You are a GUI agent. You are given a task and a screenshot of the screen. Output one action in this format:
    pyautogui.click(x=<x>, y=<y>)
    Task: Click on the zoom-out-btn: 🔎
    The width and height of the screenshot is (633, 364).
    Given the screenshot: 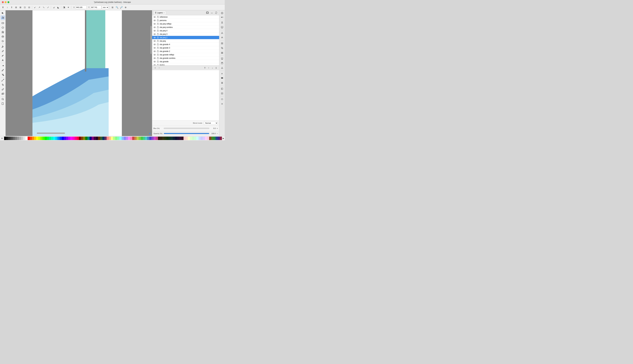 What is the action you would take?
    pyautogui.click(x=121, y=7)
    